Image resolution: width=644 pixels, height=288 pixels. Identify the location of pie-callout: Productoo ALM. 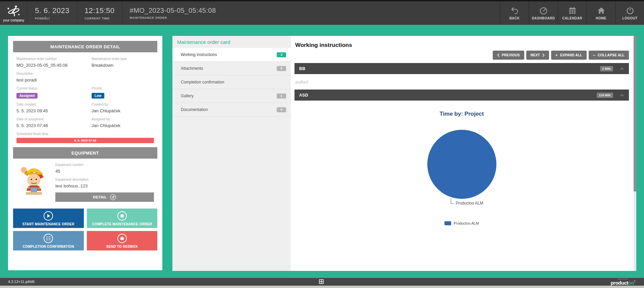
(467, 201).